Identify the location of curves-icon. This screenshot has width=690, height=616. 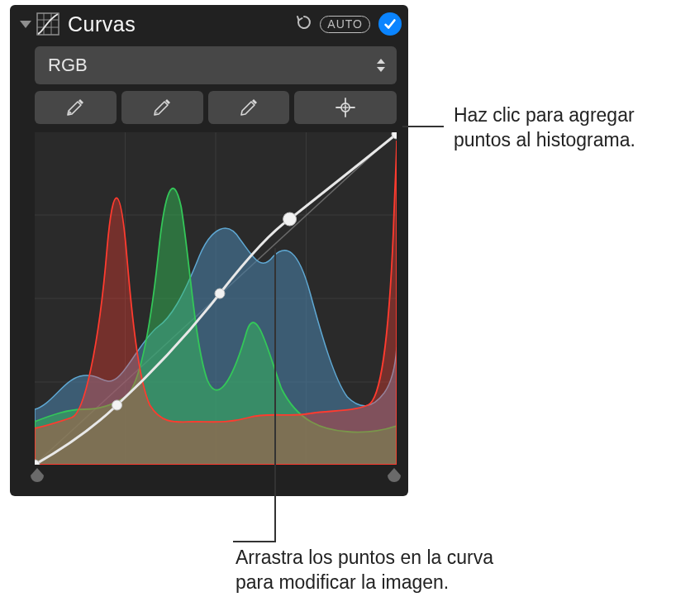
(48, 24).